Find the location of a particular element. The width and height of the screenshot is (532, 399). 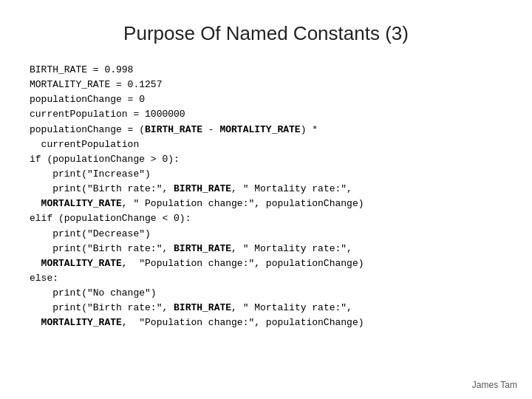

code-line: print("Decrease") is located at coordinates (266, 234).